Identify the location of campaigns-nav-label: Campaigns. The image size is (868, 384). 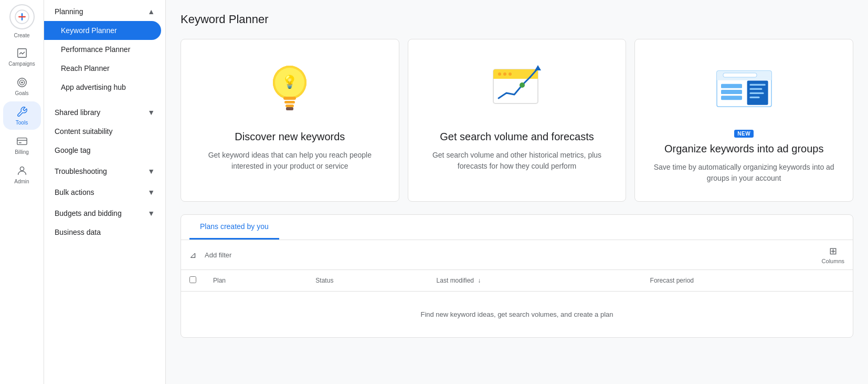
(22, 64).